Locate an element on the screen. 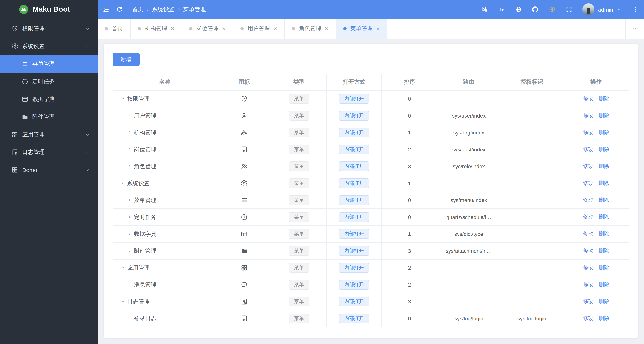 The width and height of the screenshot is (644, 344). breadcrumb-item: 系统设置 is located at coordinates (163, 10).